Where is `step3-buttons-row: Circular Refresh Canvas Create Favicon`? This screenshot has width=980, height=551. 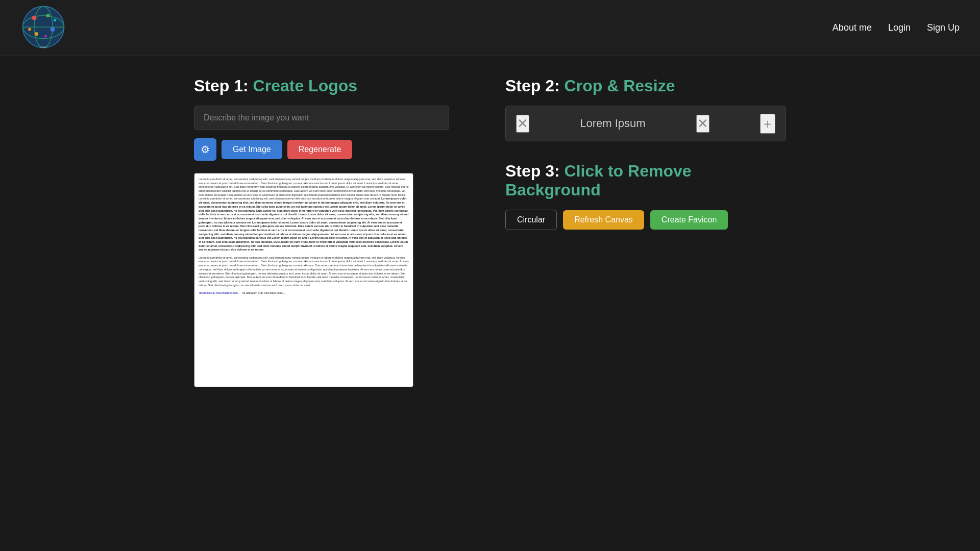 step3-buttons-row: Circular Refresh Canvas Create Favicon is located at coordinates (646, 220).